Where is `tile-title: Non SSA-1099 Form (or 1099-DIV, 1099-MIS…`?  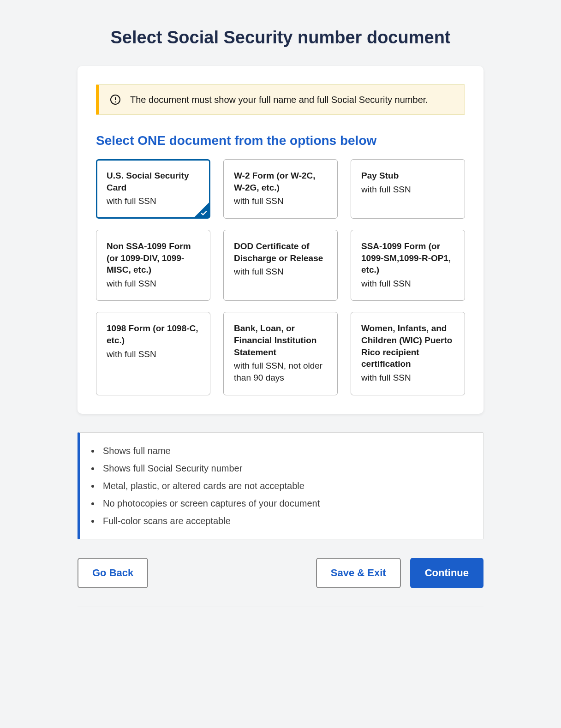 tile-title: Non SSA-1099 Form (or 1099-DIV, 1099-MIS… is located at coordinates (153, 258).